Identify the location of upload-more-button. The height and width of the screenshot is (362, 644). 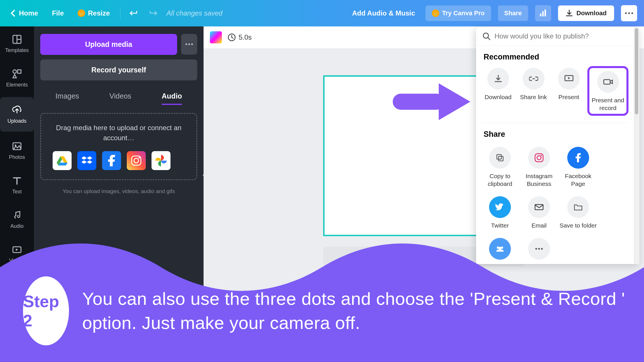
(189, 44).